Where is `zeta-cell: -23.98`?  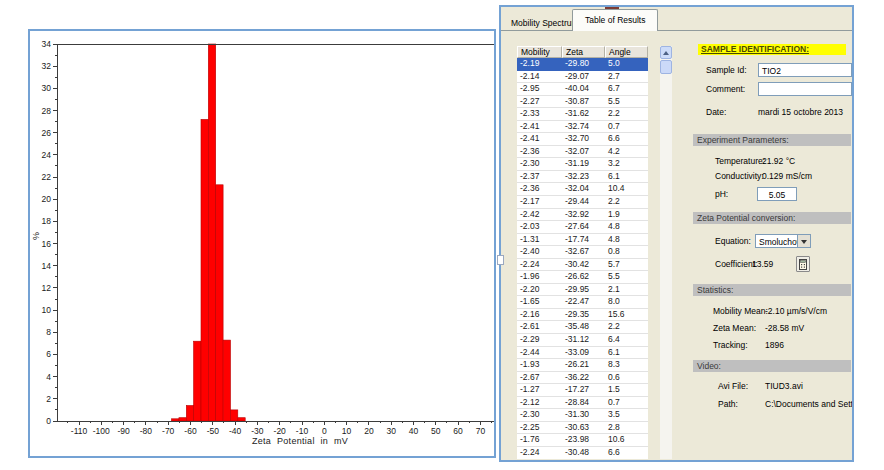
zeta-cell: -23.98 is located at coordinates (584, 440).